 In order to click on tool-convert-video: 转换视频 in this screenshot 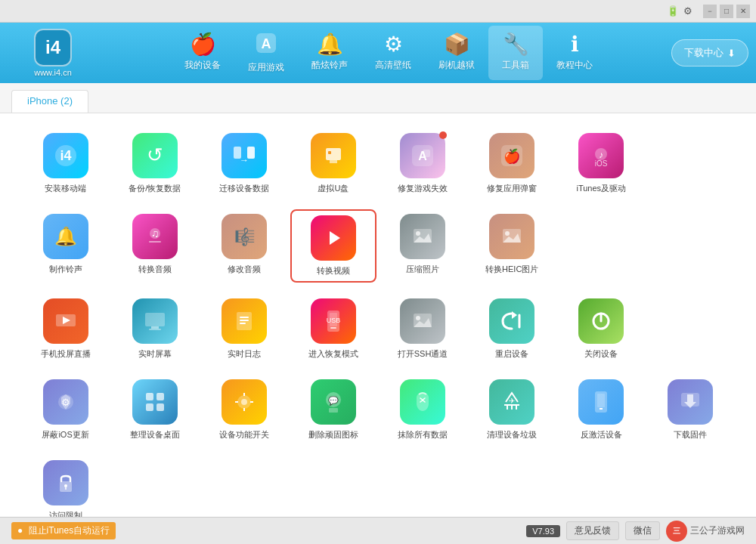, I will do `click(333, 246)`.